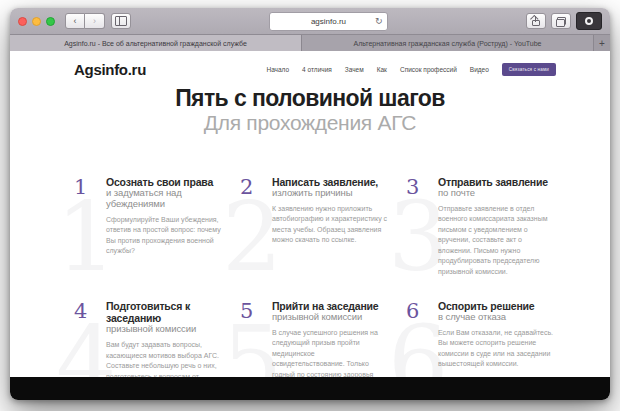 The width and height of the screenshot is (620, 411). What do you see at coordinates (22, 22) in the screenshot?
I see `close-window-button` at bounding box center [22, 22].